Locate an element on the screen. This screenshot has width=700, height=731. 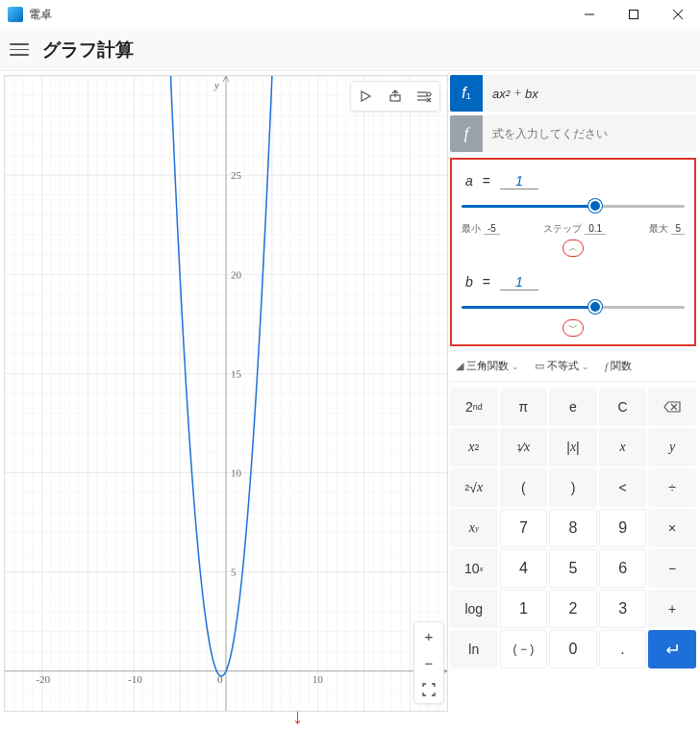
key-.: . is located at coordinates (623, 649).